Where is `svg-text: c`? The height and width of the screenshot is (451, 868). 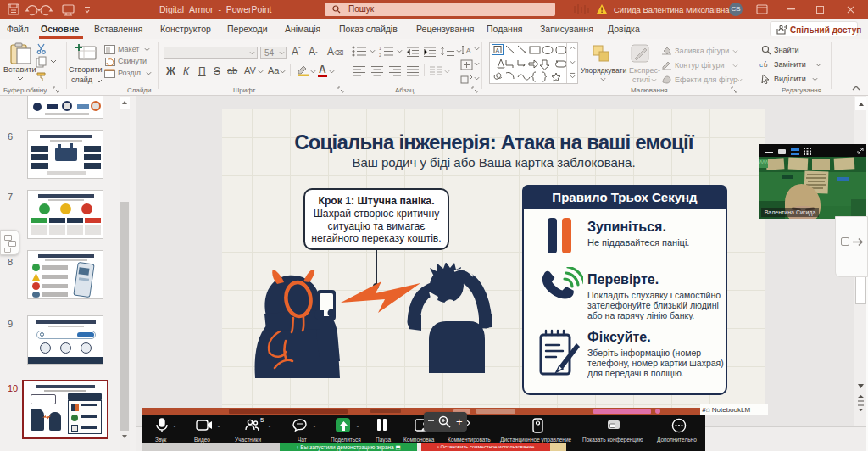
svg-text: c is located at coordinates (761, 64).